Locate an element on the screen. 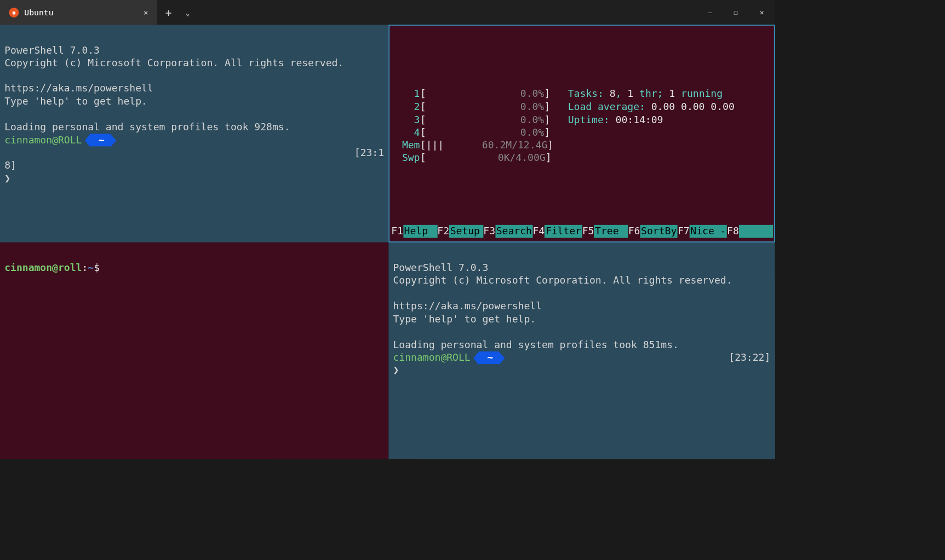 The width and height of the screenshot is (945, 560). htop-flabel: Setup is located at coordinates (466, 231).